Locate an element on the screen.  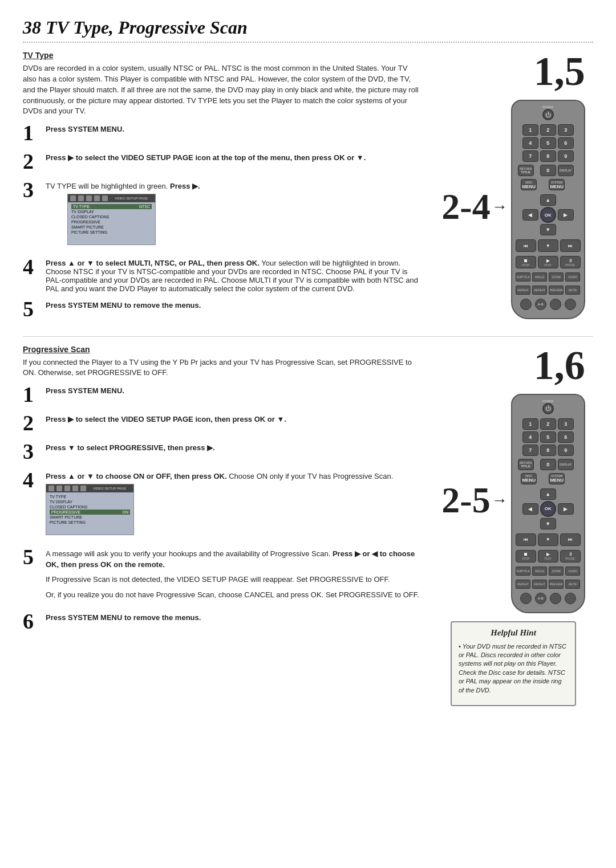
label-2-subtitle: SUBTITLE is located at coordinates (523, 571).